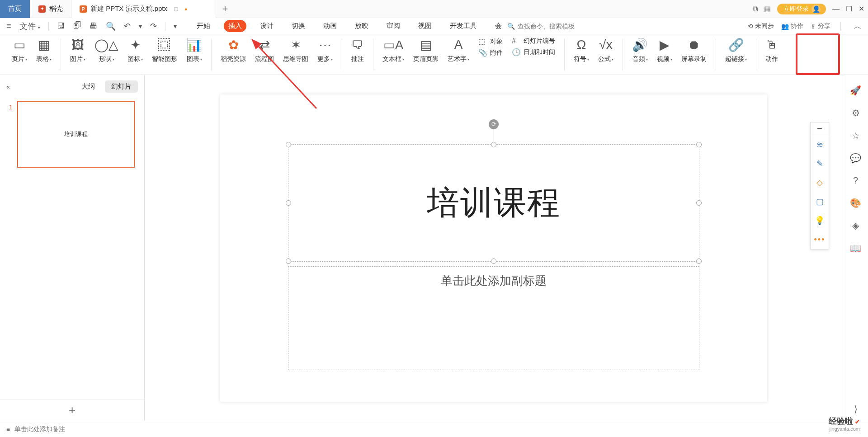  I want to click on slides-tab: 幻灯片, so click(121, 87).